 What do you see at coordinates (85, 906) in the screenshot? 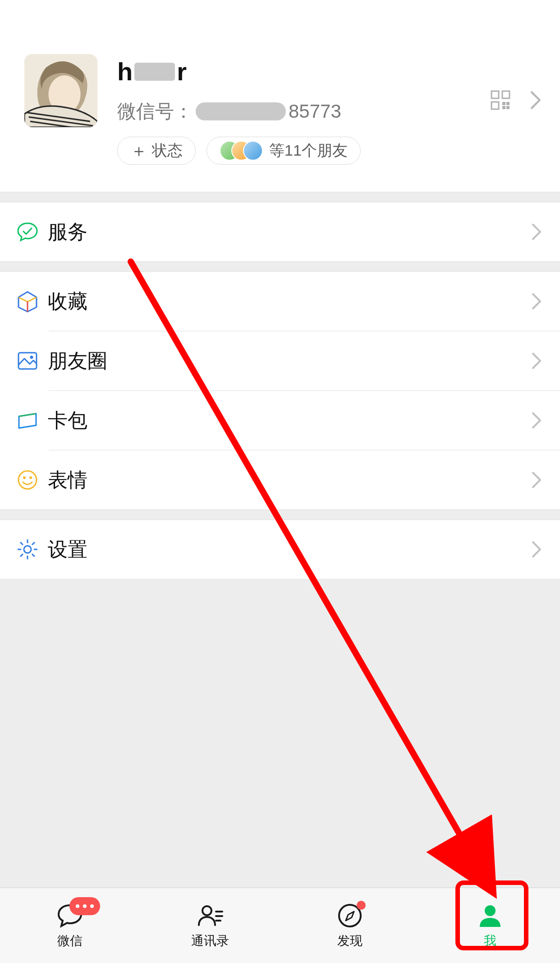
I see `badge-pill` at bounding box center [85, 906].